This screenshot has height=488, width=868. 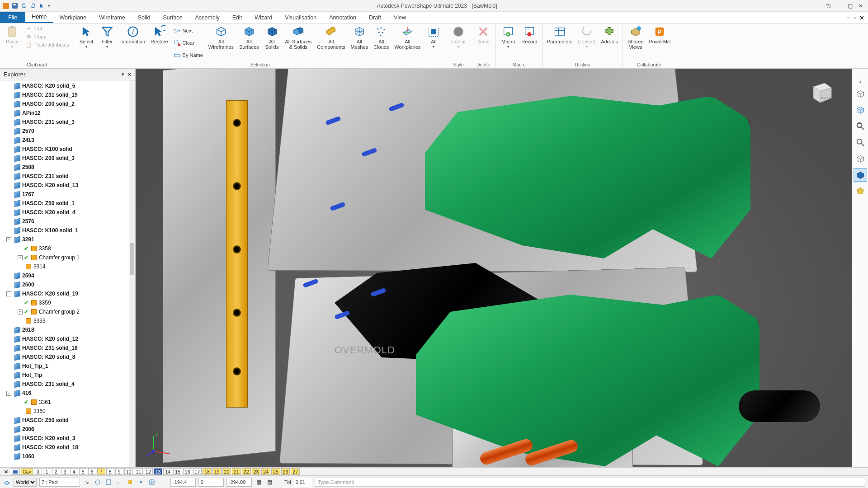 I want to click on status-snap5-icon, so click(x=141, y=482).